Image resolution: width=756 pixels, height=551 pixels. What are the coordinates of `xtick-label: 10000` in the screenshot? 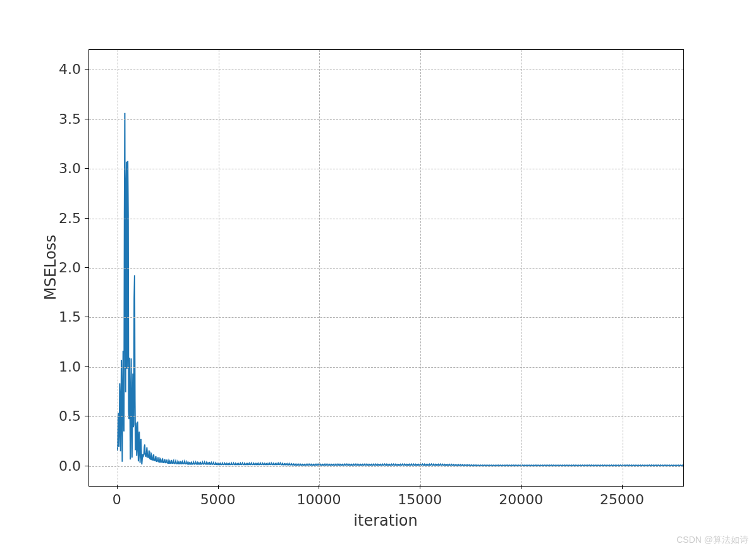 It's located at (319, 499).